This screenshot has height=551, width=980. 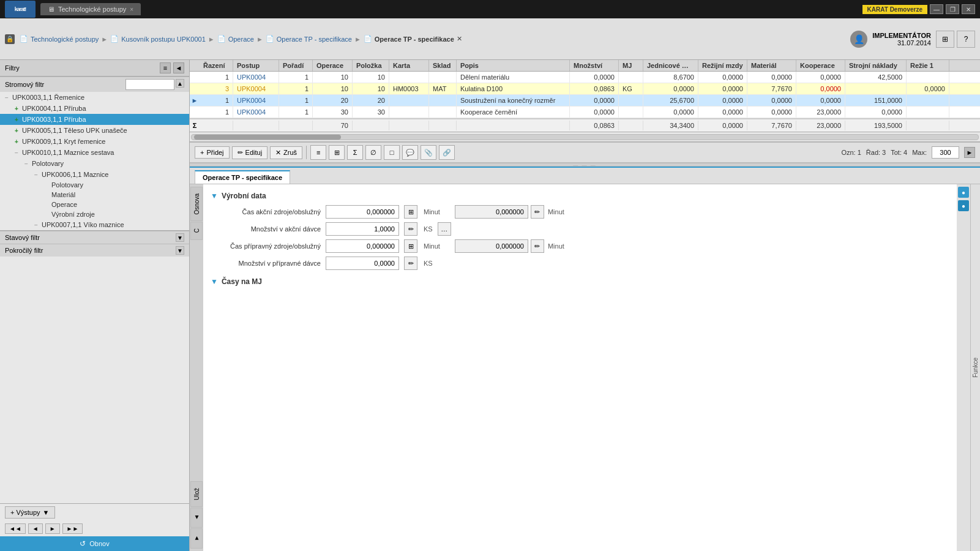 I want to click on mnozstvi-pripravne-input, so click(x=362, y=263).